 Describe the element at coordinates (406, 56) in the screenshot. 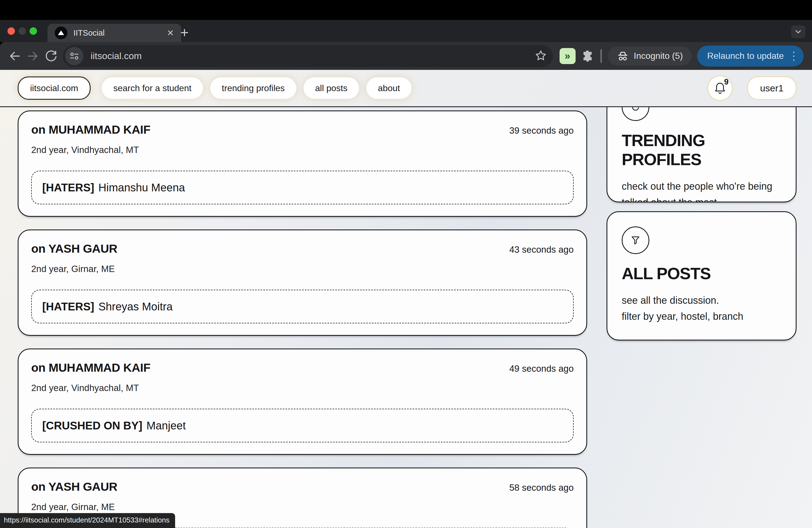

I see `browser-toolbar: iitsocial.com » Incognito (5) Relaunch t…` at that location.